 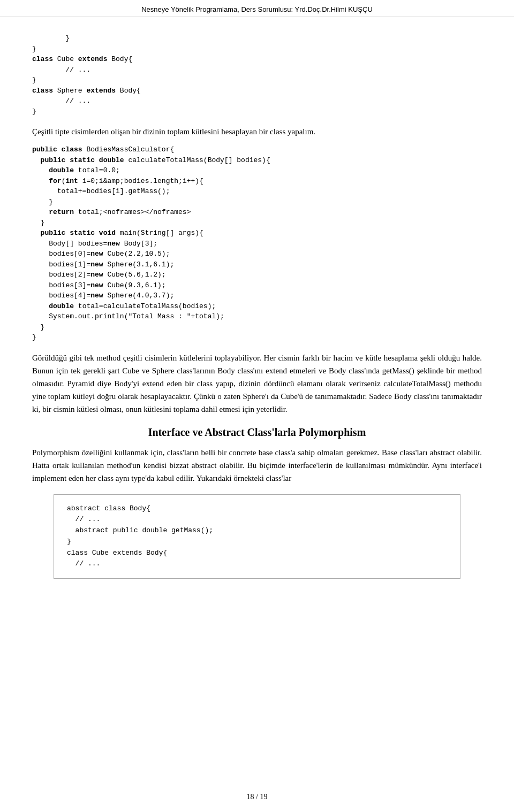 I want to click on section-heading: Interface ve Abstract Class'larla Polymo…, so click(x=257, y=432).